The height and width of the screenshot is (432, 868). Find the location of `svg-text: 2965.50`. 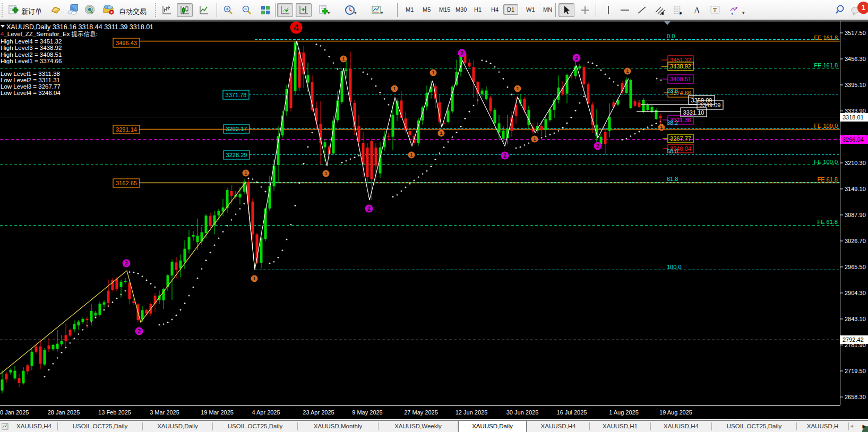

svg-text: 2965.50 is located at coordinates (855, 267).